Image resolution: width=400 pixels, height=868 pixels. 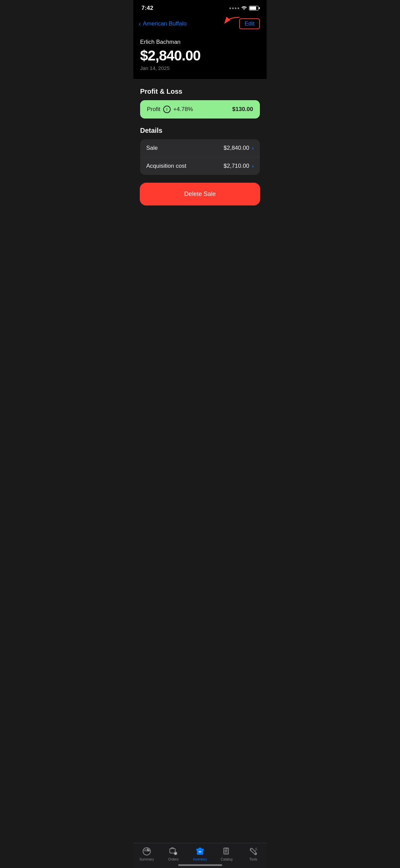 What do you see at coordinates (234, 8) in the screenshot?
I see `signal-icon` at bounding box center [234, 8].